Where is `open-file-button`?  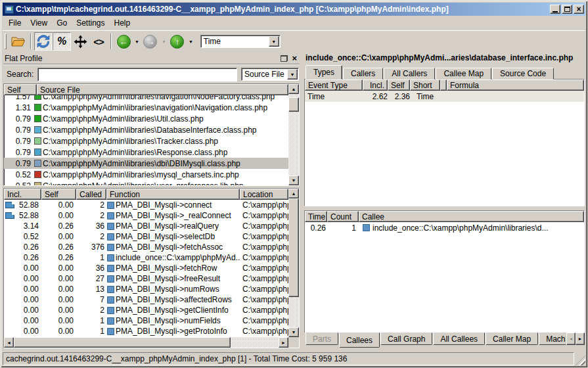 open-file-button is located at coordinates (18, 41).